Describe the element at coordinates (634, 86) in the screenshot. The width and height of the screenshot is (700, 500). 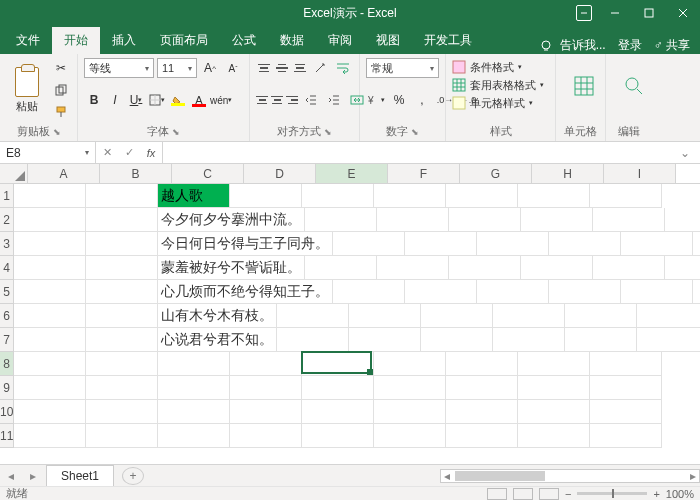
I see `editing-button` at that location.